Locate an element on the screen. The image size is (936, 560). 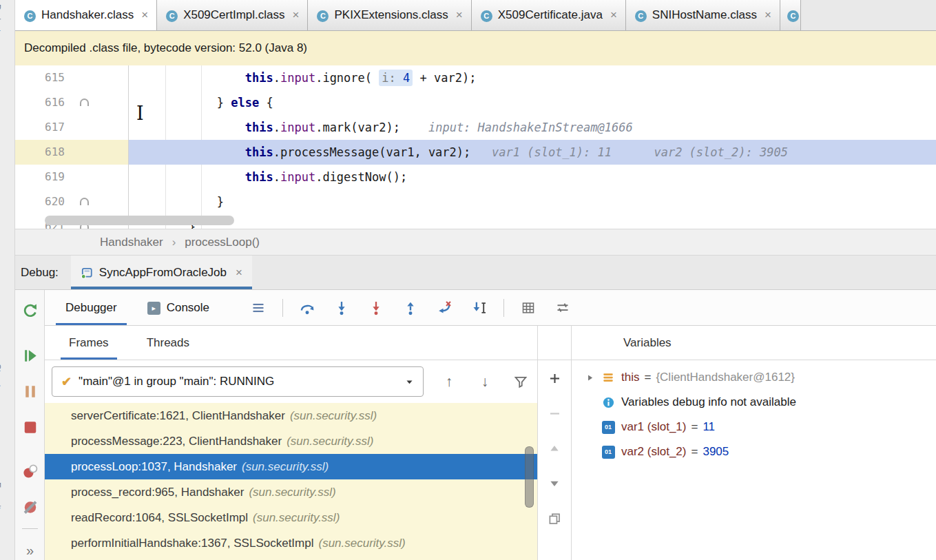
code-text: this.input.mark(var2); input: HandshakeI… is located at coordinates (532, 127).